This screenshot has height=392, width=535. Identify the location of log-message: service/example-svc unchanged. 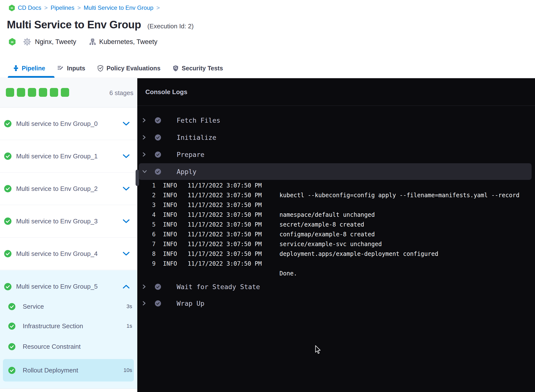
(331, 244).